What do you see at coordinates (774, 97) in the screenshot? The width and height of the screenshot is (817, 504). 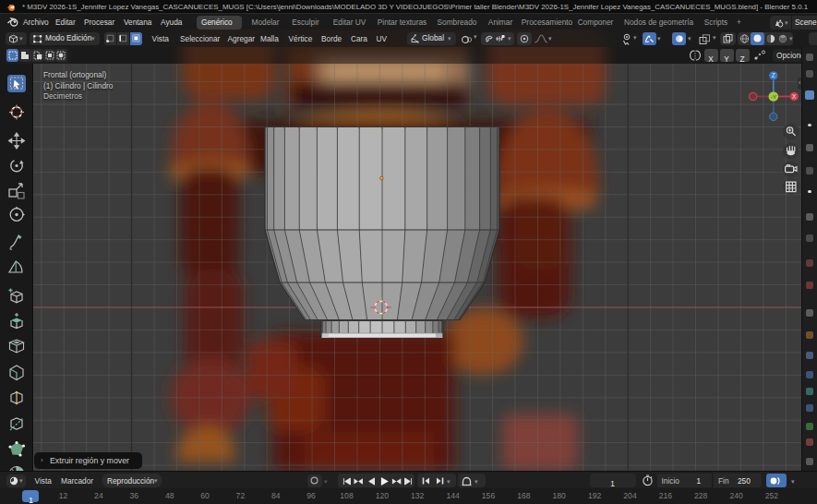 I see `svg-text: -Y` at bounding box center [774, 97].